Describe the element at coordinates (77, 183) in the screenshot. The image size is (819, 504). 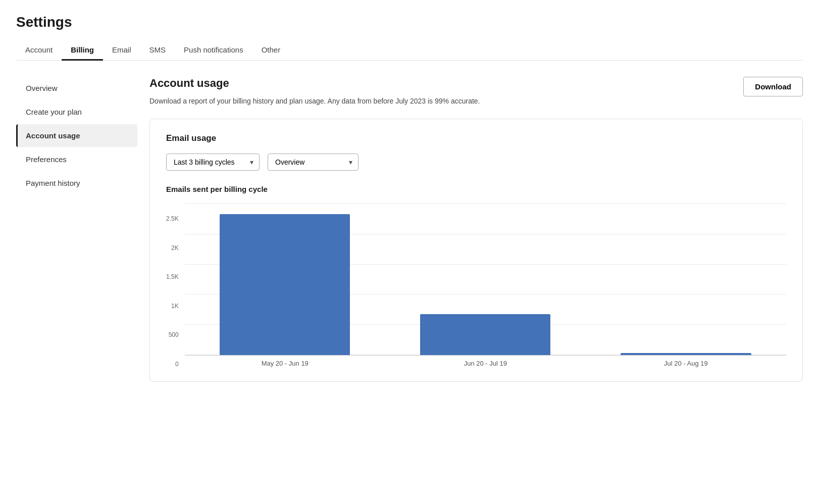
I see `sidebar-item-payment-history: Payment history` at that location.